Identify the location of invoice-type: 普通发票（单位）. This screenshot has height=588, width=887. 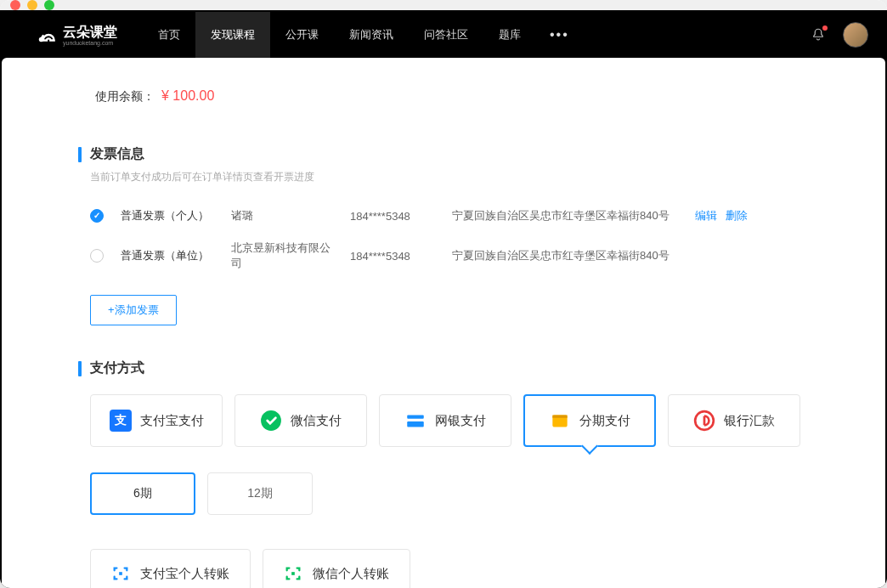
(167, 256).